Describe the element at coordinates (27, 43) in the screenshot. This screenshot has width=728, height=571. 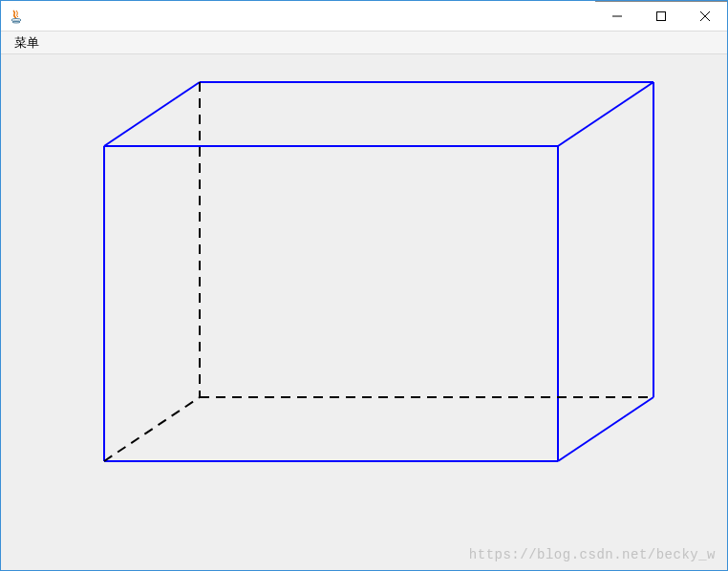
I see `menu-item-main: 菜单` at that location.